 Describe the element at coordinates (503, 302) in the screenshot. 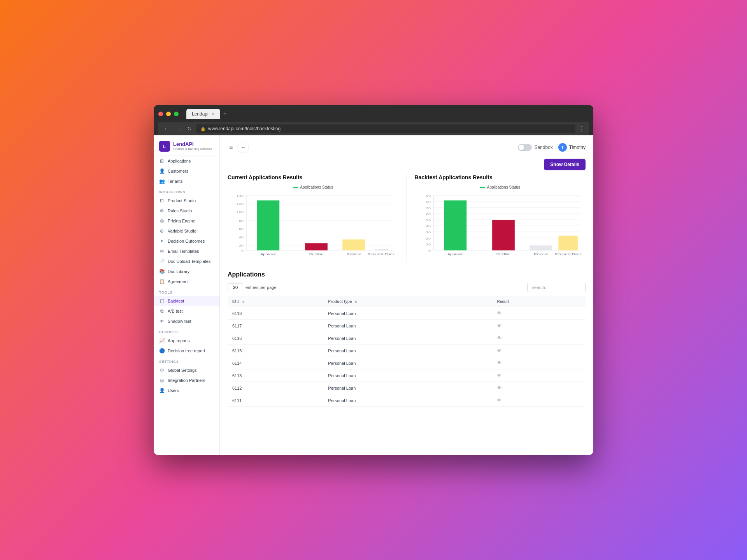

I see `col-result-label: Result` at that location.